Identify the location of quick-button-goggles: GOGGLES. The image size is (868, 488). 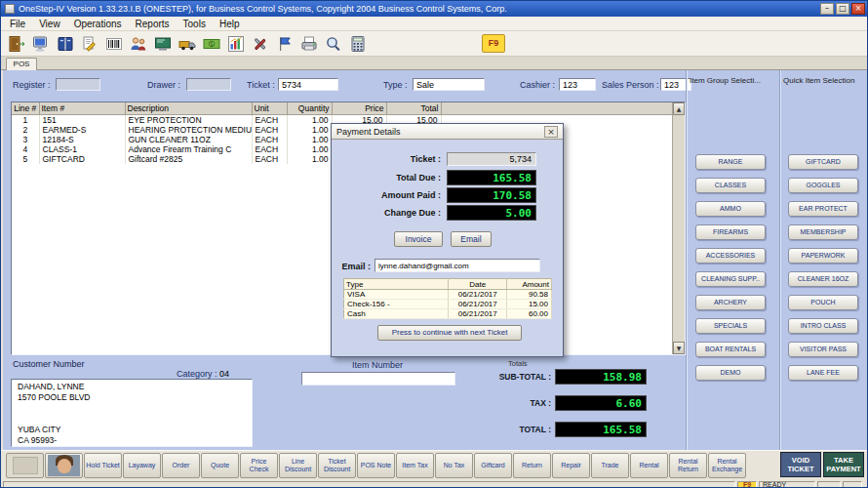
(823, 185).